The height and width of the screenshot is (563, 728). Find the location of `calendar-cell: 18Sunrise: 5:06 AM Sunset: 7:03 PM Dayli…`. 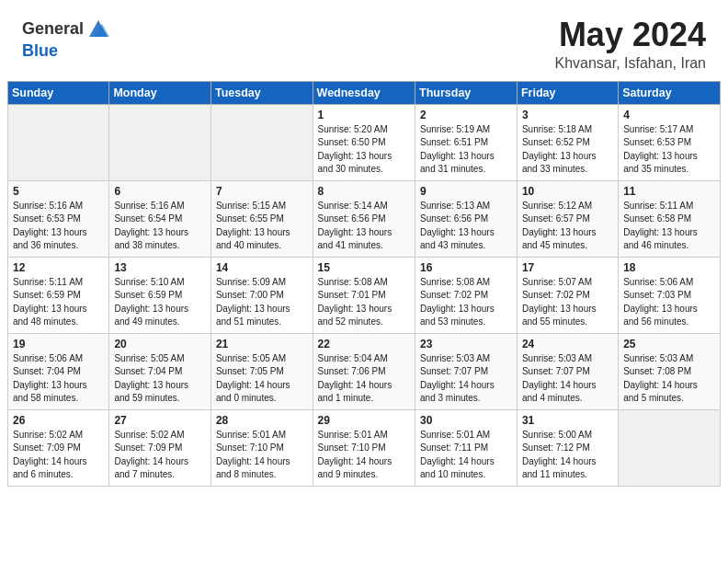

calendar-cell: 18Sunrise: 5:06 AM Sunset: 7:03 PM Dayli… is located at coordinates (669, 294).